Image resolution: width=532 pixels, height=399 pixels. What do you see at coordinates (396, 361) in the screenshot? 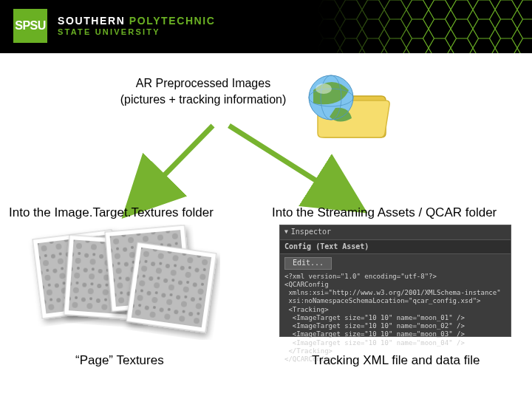
I see `right-bottom-caption: Tracking XML file and data file` at bounding box center [396, 361].